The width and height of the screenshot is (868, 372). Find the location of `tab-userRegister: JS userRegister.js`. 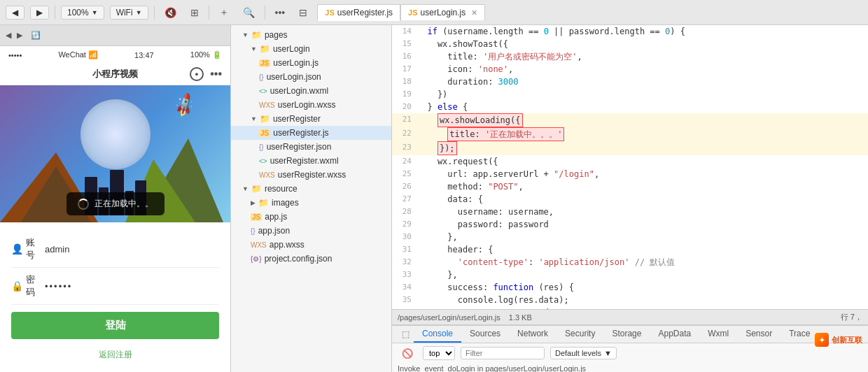

tab-userRegister: JS userRegister.js is located at coordinates (358, 13).